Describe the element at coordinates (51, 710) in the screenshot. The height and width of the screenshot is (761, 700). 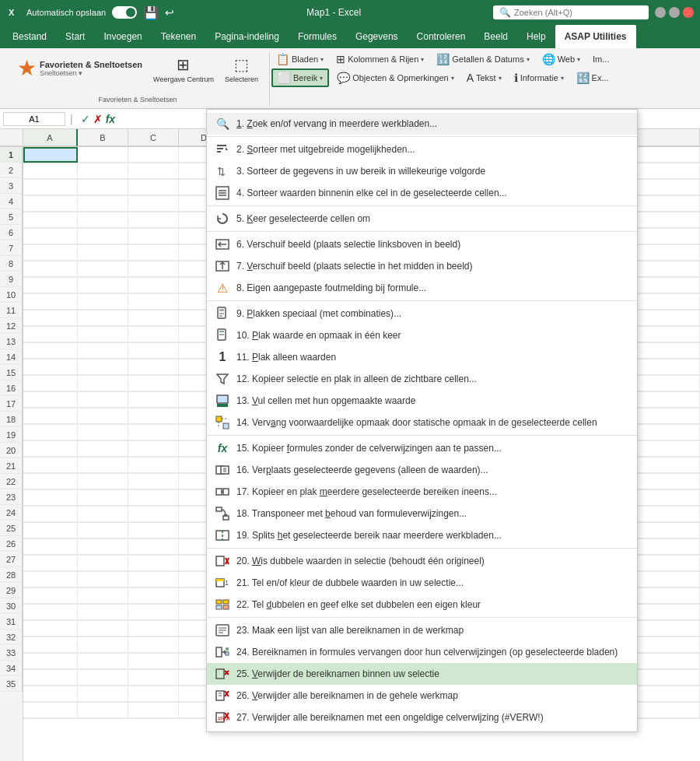
I see `cell-a35` at that location.